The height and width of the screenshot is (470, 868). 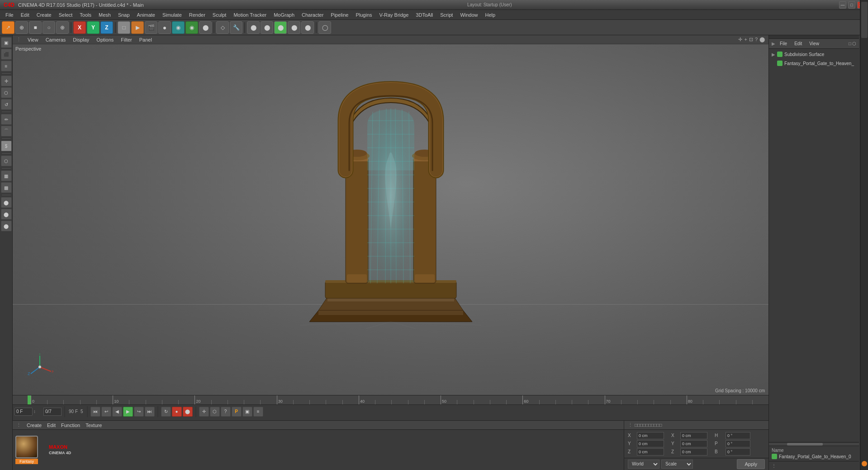 I want to click on menu-motion-tracker: Motion Tracker, so click(x=250, y=15).